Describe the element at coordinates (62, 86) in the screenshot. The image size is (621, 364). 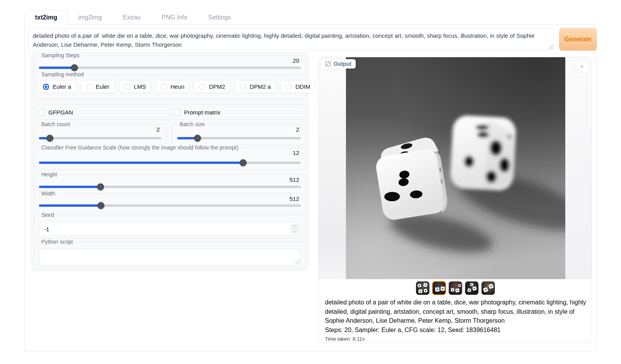
I see `sampler-option-label: Euler a` at that location.